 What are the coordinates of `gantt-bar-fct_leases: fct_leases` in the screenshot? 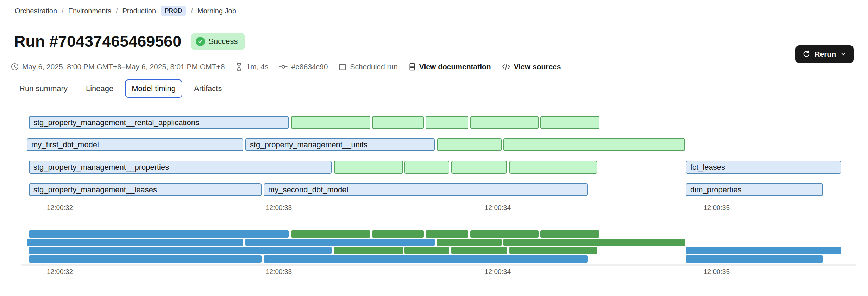 It's located at (763, 167).